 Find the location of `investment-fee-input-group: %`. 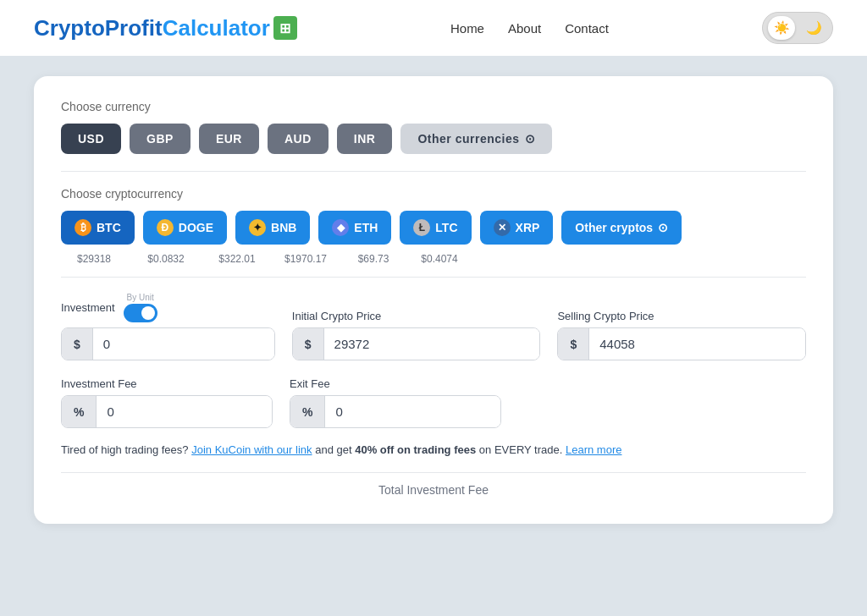

investment-fee-input-group: % is located at coordinates (167, 411).